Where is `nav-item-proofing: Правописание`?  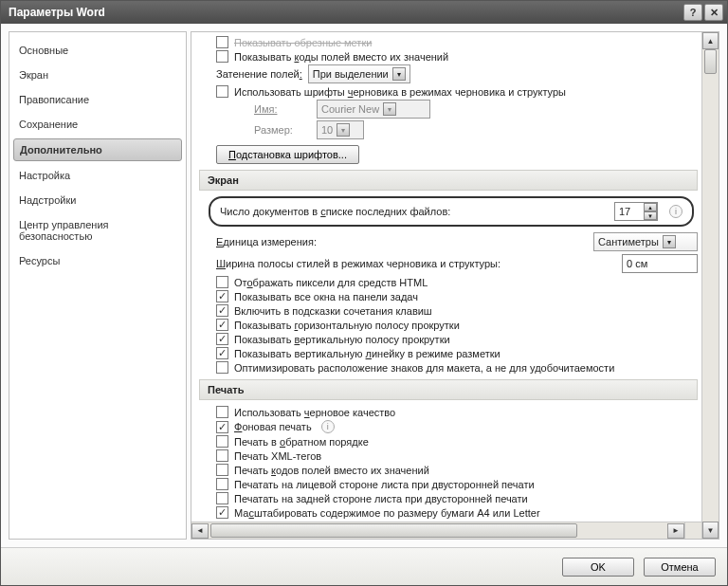 nav-item-proofing: Правописание is located at coordinates (98, 100).